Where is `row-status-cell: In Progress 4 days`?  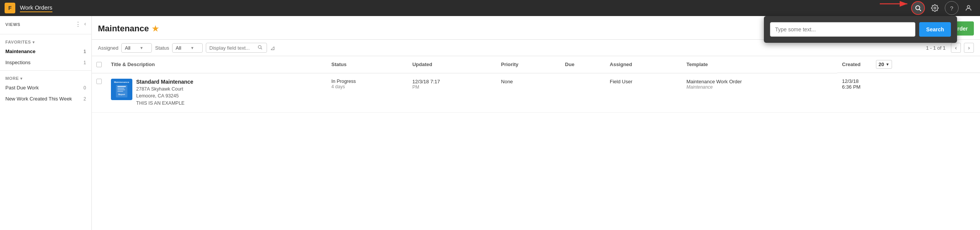 row-status-cell: In Progress 4 days is located at coordinates (367, 92).